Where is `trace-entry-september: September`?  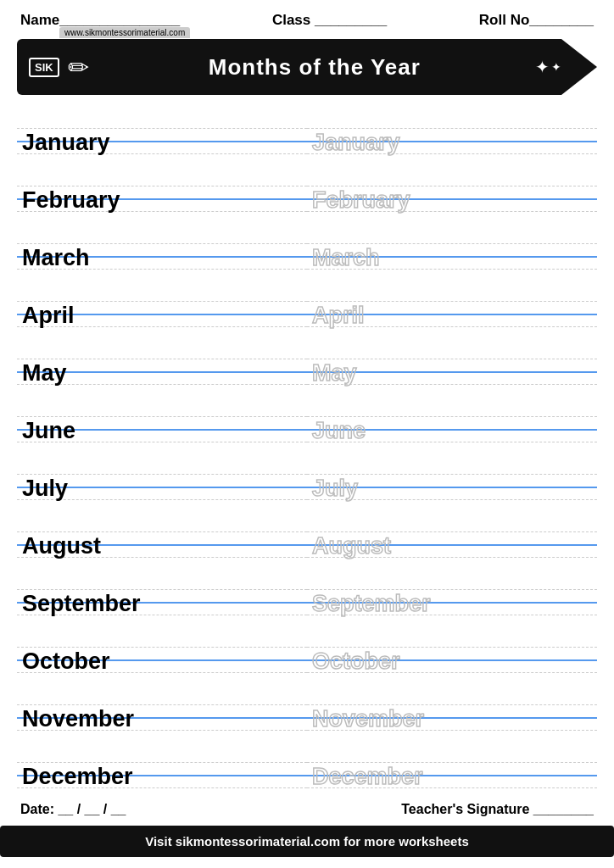
trace-entry-september: September is located at coordinates (452, 592).